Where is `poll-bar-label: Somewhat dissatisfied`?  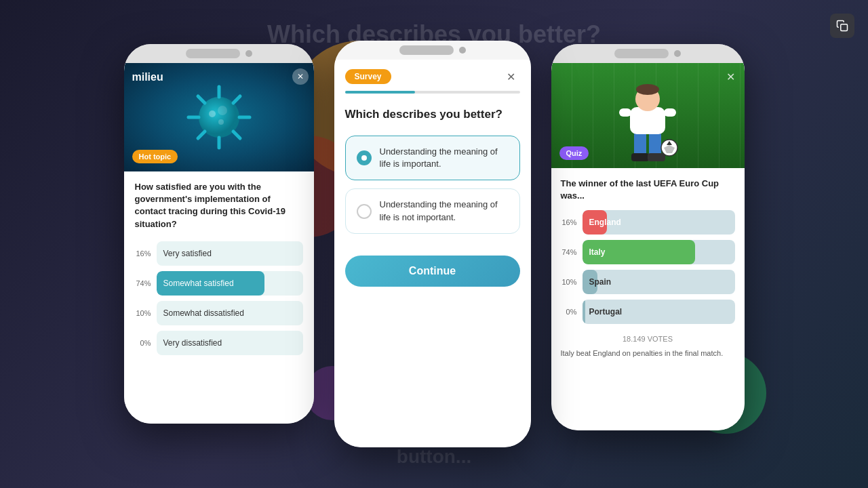
poll-bar-label: Somewhat dissatisfied is located at coordinates (201, 313).